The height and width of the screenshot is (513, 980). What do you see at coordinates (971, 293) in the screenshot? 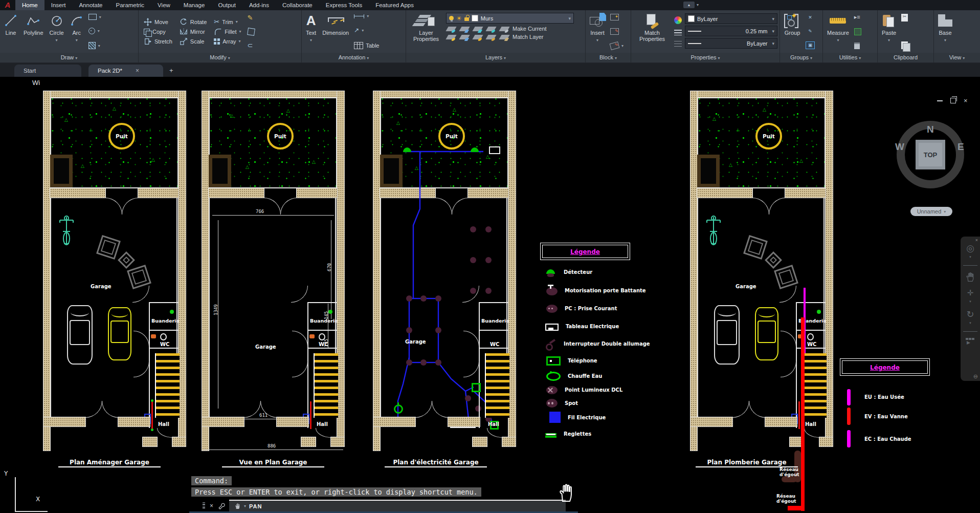
I see `zoom-icon: ✛` at bounding box center [971, 293].